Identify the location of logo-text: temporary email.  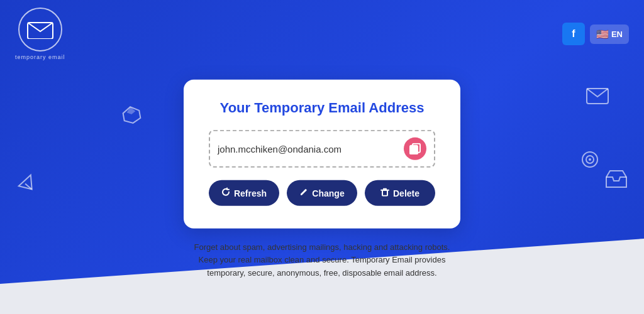
(40, 57).